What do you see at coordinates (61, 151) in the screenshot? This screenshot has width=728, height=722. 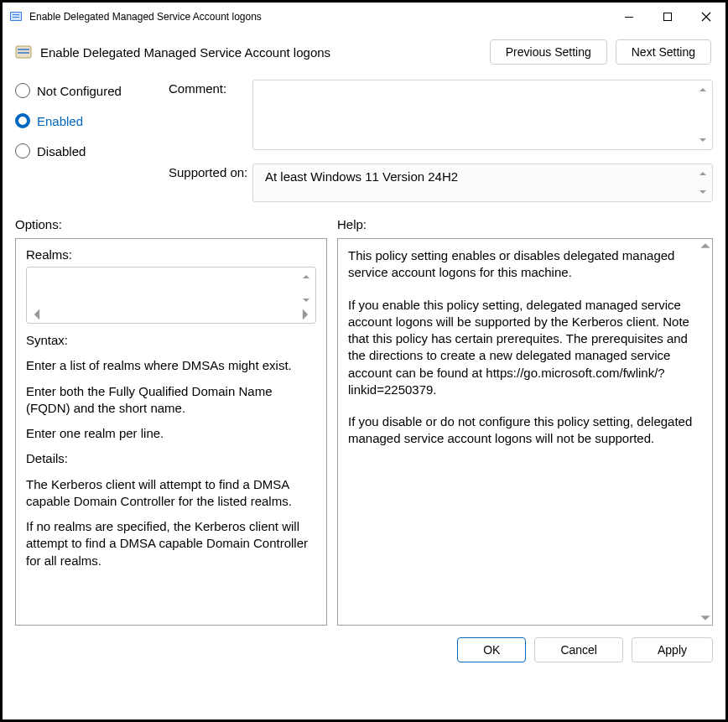 I see `radio-label: Disabled` at bounding box center [61, 151].